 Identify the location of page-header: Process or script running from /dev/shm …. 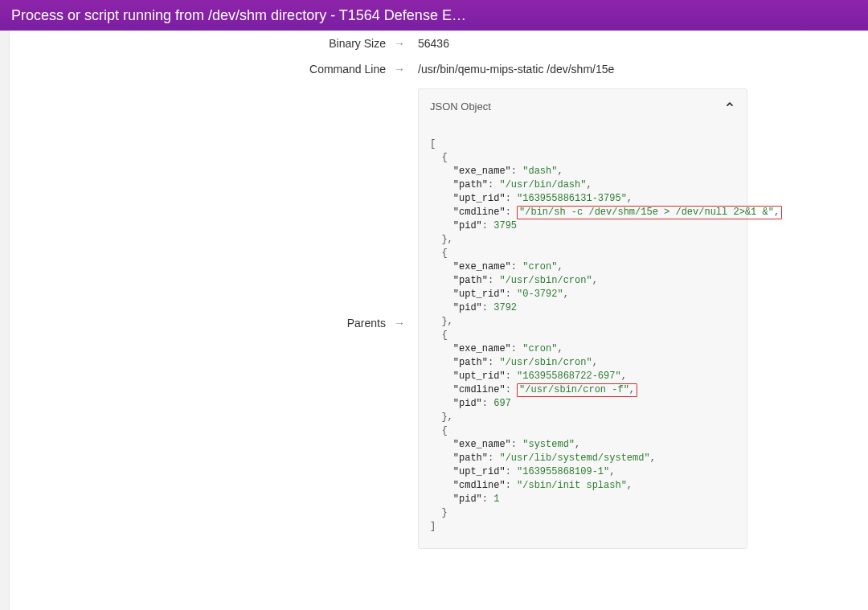
(434, 15).